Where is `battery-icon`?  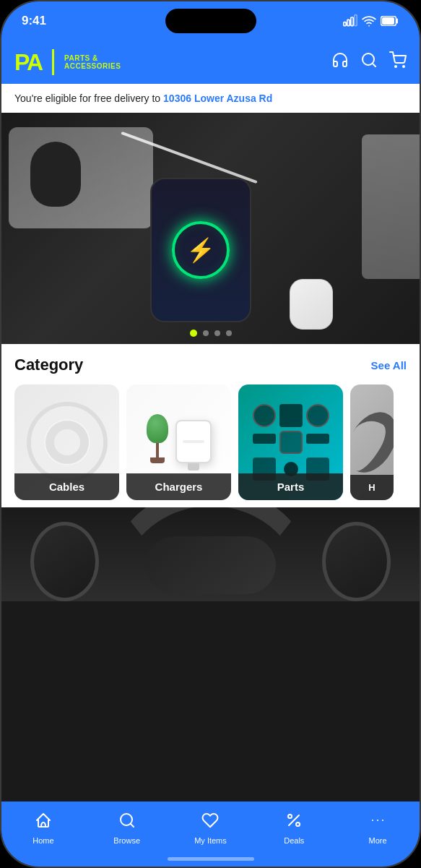
battery-icon is located at coordinates (390, 21).